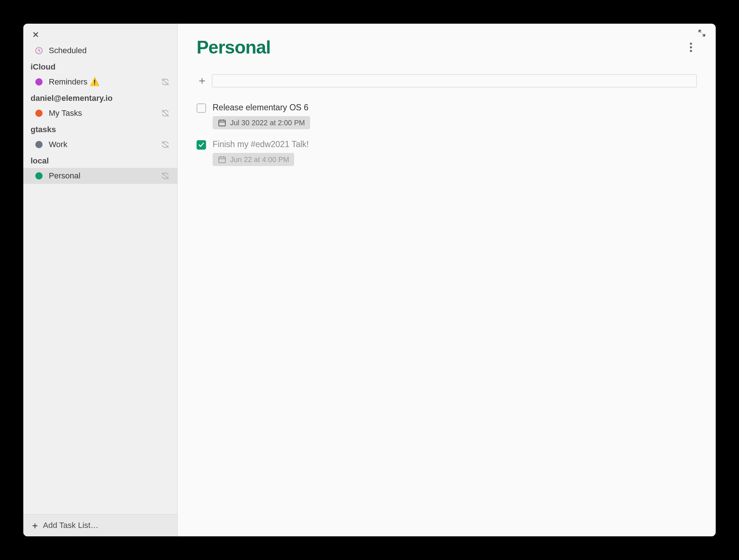 Image resolution: width=739 pixels, height=560 pixels. I want to click on add-task-list-label: Add Task List…, so click(71, 525).